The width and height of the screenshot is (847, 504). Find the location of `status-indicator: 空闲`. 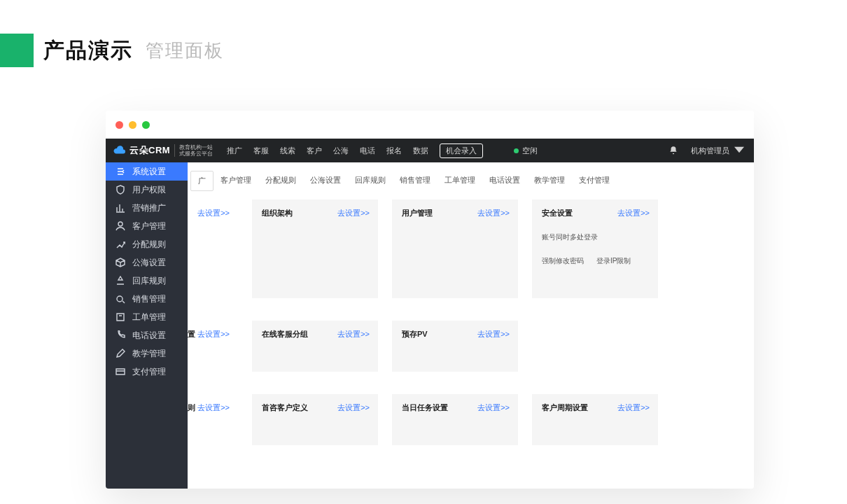

status-indicator: 空闲 is located at coordinates (526, 151).